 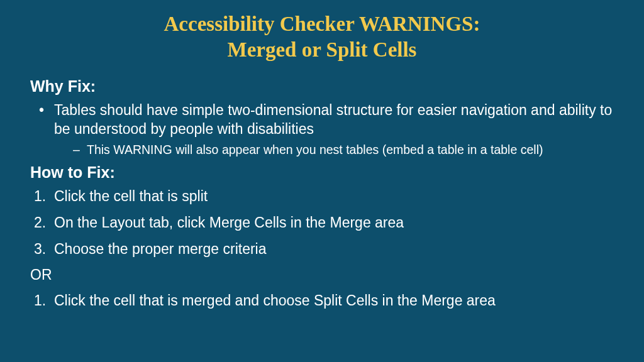 I want to click on or-separator: OR, so click(x=325, y=275).